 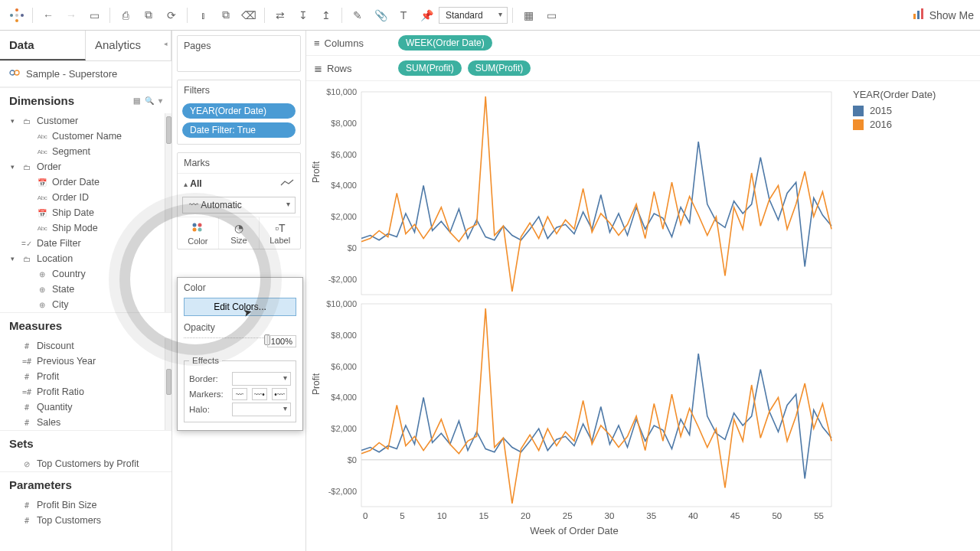 What do you see at coordinates (86, 121) in the screenshot?
I see `dim-customer: ▾🗀Customer` at bounding box center [86, 121].